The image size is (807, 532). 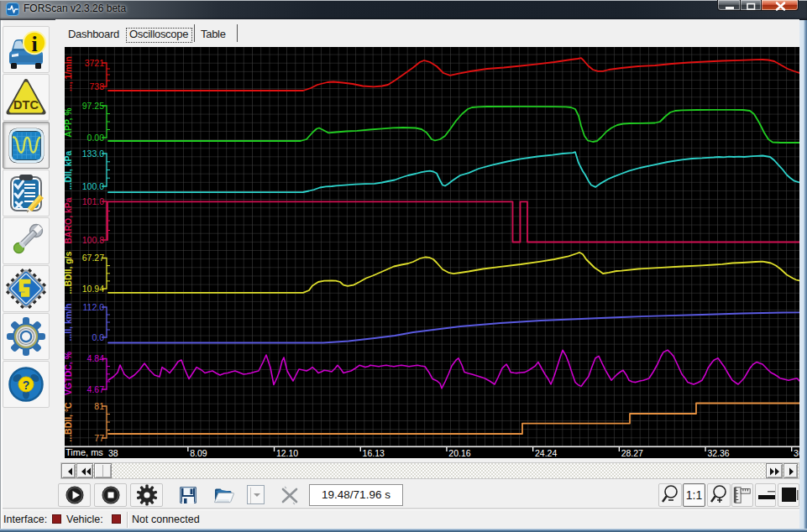 What do you see at coordinates (69, 170) in the screenshot?
I see `svg-text: ...DII, kPa` at bounding box center [69, 170].